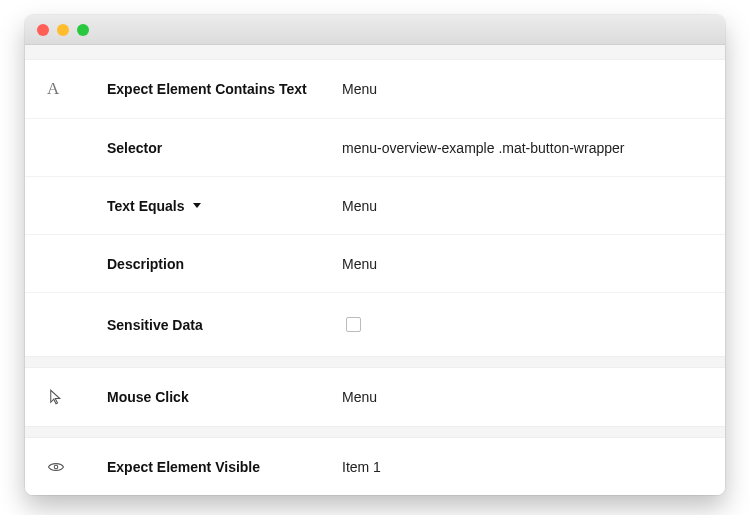  I want to click on field-value-text-equals: Menu, so click(360, 206).